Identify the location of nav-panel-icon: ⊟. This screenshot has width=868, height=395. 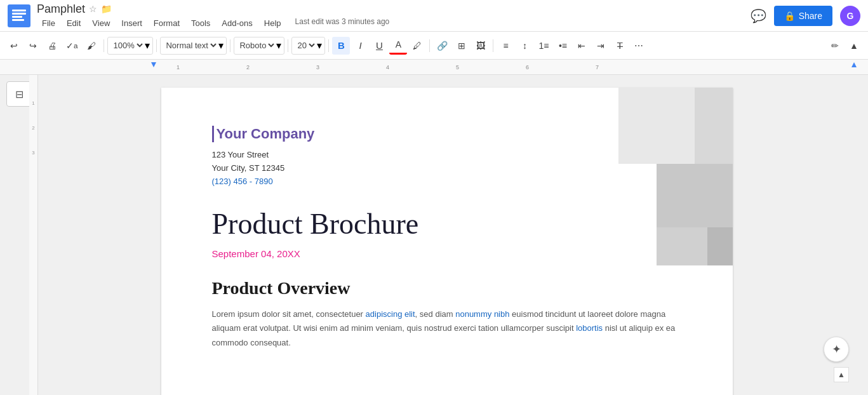
(19, 94).